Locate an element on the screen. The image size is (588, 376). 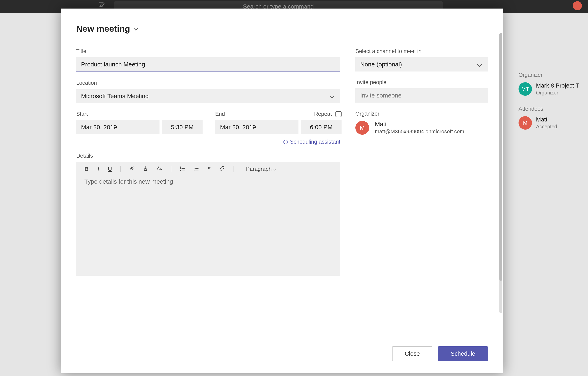
italic-button: I is located at coordinates (98, 169).